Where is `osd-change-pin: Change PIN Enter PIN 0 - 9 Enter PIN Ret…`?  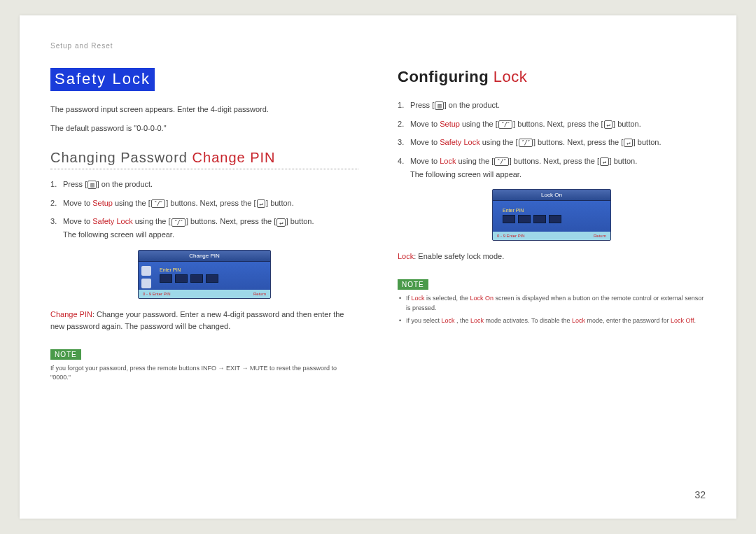 osd-change-pin: Change PIN Enter PIN 0 - 9 Enter PIN Ret… is located at coordinates (204, 274).